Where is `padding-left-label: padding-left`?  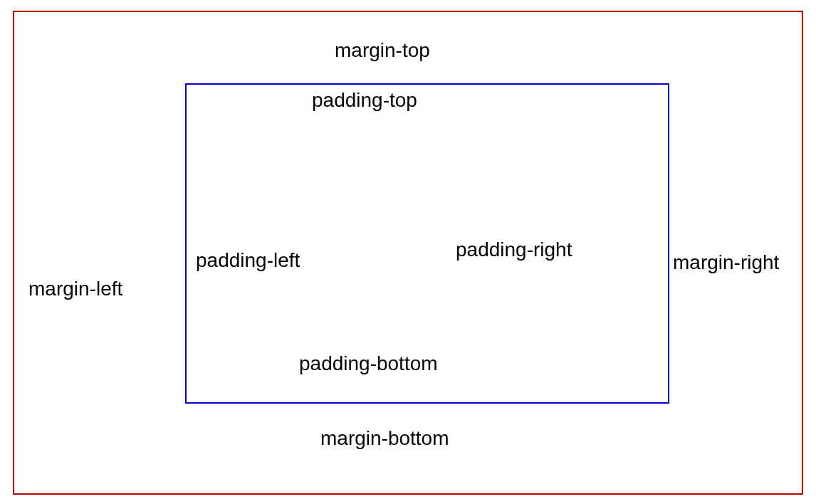 padding-left-label: padding-left is located at coordinates (248, 261).